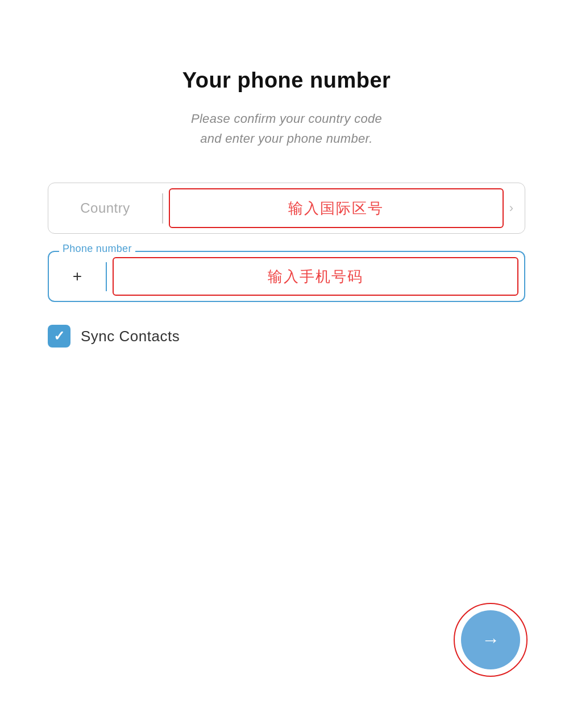  Describe the element at coordinates (337, 208) in the screenshot. I see `country-input-box: 输入国际区号` at that location.